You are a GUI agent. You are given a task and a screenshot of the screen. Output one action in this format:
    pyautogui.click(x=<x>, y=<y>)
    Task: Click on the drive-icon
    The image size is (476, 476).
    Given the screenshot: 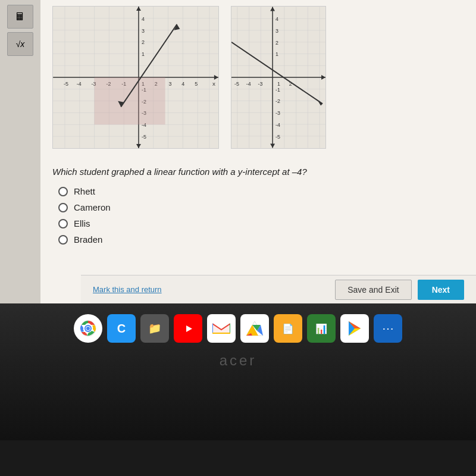 What is the action you would take?
    pyautogui.click(x=255, y=328)
    